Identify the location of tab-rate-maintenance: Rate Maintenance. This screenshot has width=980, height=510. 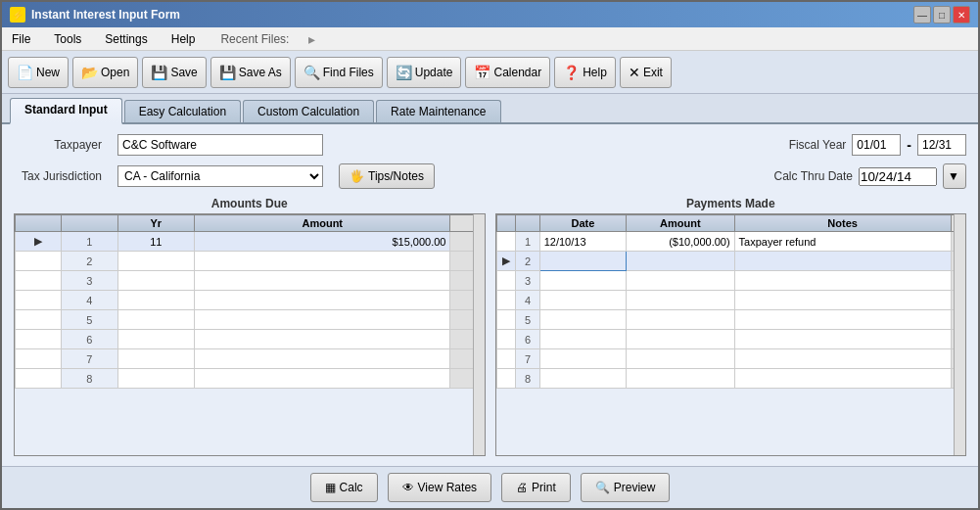
(439, 112).